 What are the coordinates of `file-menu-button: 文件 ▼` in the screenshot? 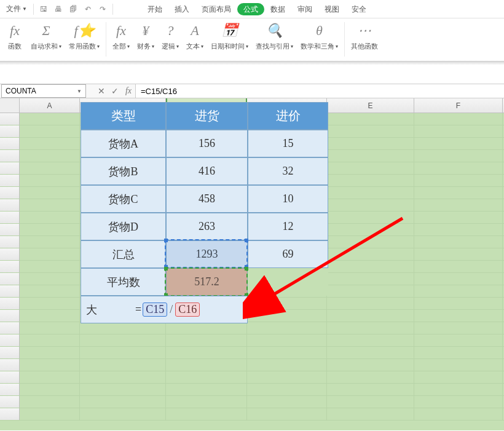 It's located at (17, 9).